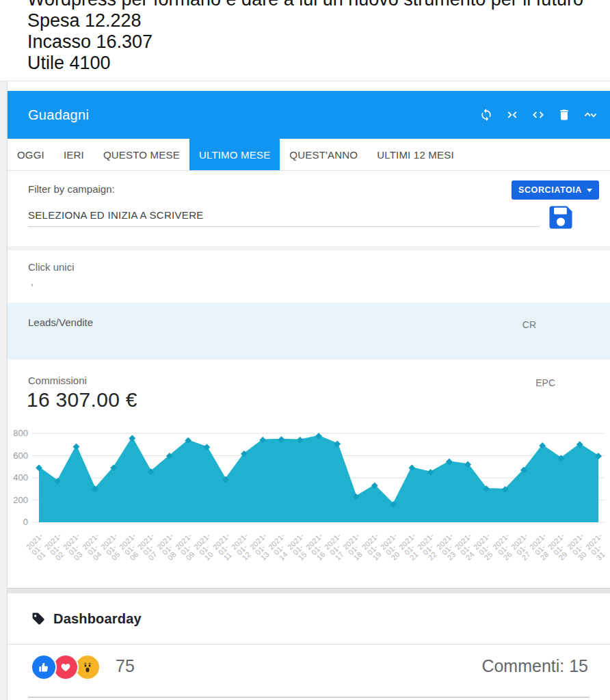 This screenshot has height=700, width=610. Describe the element at coordinates (21, 433) in the screenshot. I see `y-tick-label: 800` at that location.